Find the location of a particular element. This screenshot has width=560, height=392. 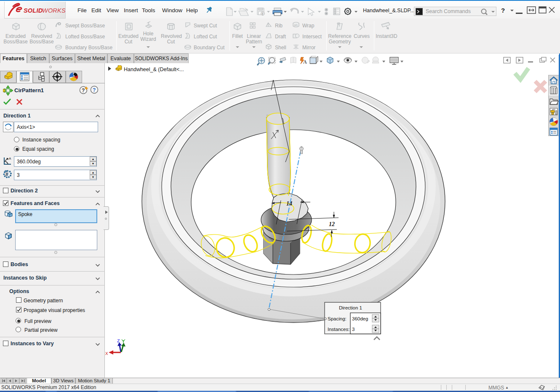

svg-text: SOLID is located at coordinates (33, 11).